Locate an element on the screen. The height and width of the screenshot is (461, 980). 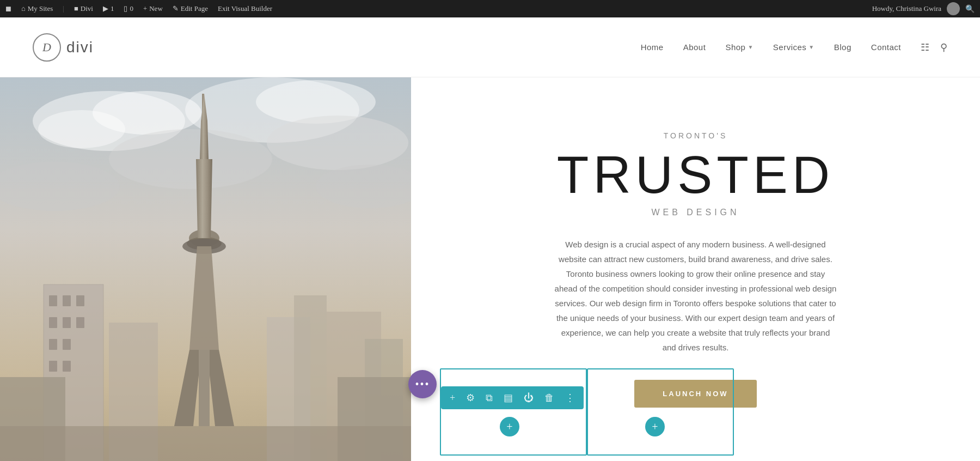
add-column-button-2: + is located at coordinates (655, 427).